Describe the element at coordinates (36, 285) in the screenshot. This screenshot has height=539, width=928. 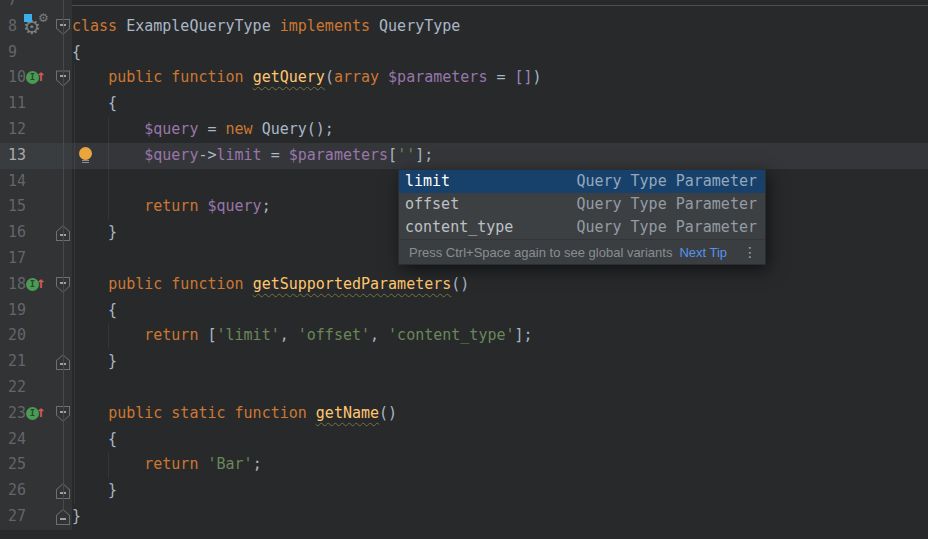
I see `gutter-cell: 18I↑` at that location.